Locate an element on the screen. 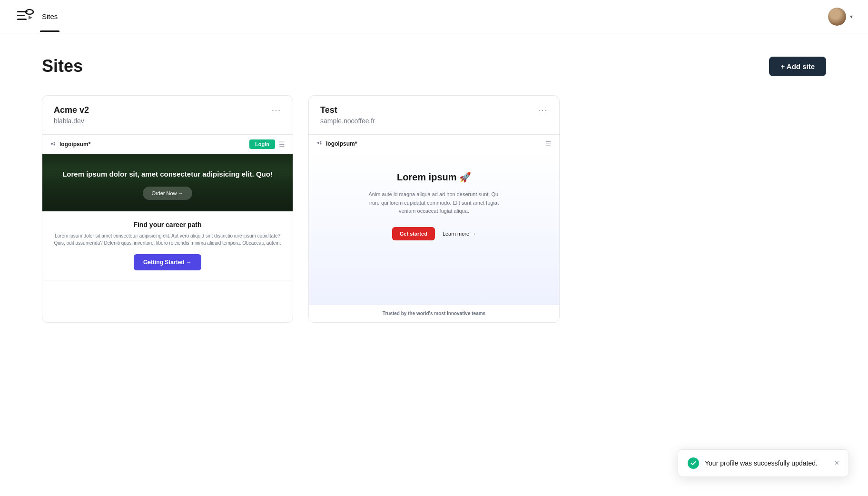  card-header-acme: Acme v2 blabla.dev ⋯ is located at coordinates (168, 115).